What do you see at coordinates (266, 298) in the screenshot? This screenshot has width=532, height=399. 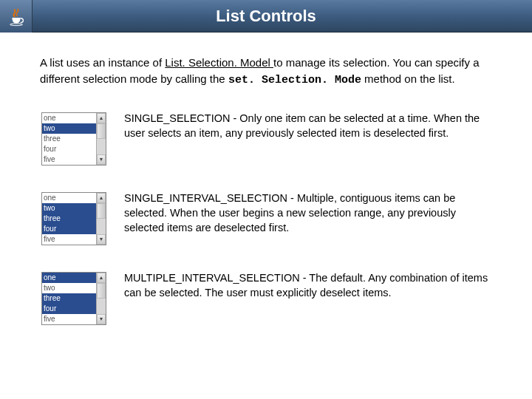 I see `mode-row-multiple-interval: one two three four five ▲ ▼ MULTIPLE_INT…` at bounding box center [266, 298].